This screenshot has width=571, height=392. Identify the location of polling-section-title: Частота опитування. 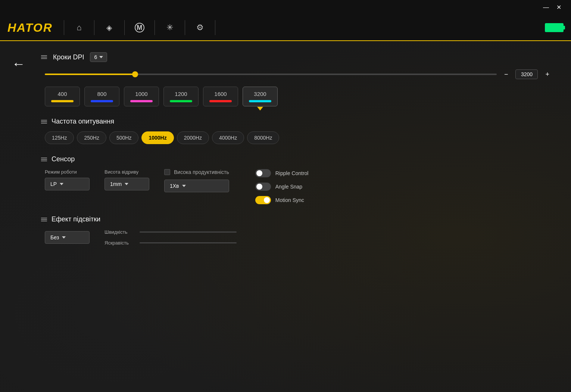
(83, 122).